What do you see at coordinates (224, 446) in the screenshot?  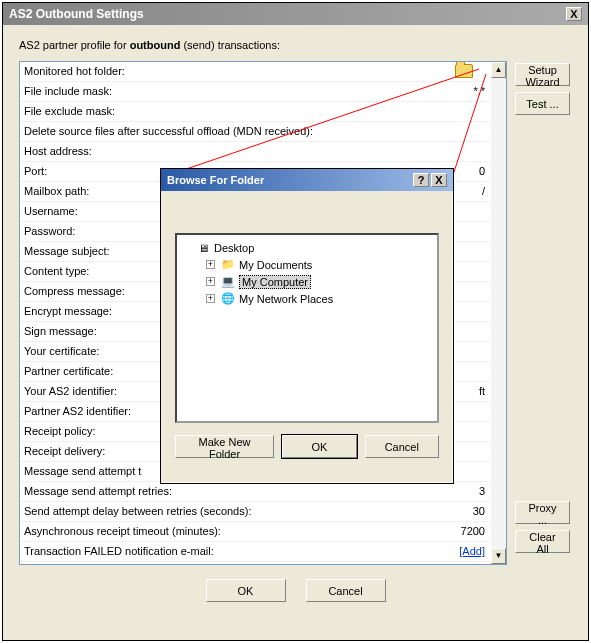 I see `make-new-folder-button: Make New Folder` at bounding box center [224, 446].